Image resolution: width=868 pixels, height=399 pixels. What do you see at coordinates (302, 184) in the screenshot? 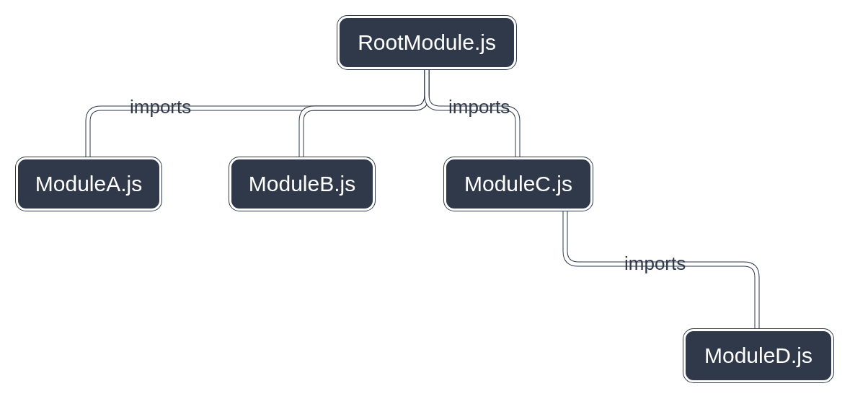
I see `node-label: ModuleB.js` at bounding box center [302, 184].